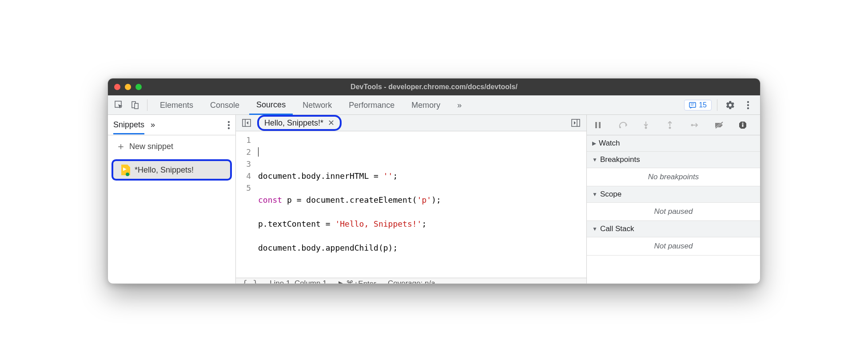 This screenshot has width=868, height=362. What do you see at coordinates (250, 281) in the screenshot?
I see `pretty-print-icon: { }` at bounding box center [250, 281].